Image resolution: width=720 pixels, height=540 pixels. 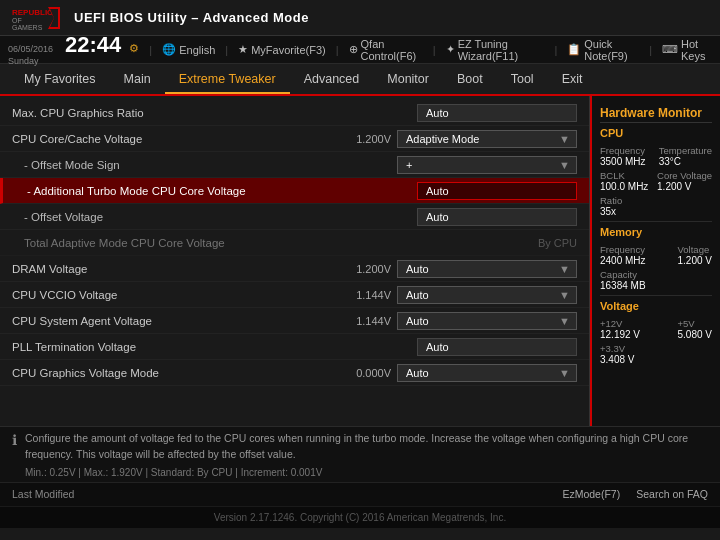 I want to click on setting-offset-voltage: - Offset Voltage Auto, so click(x=294, y=217).